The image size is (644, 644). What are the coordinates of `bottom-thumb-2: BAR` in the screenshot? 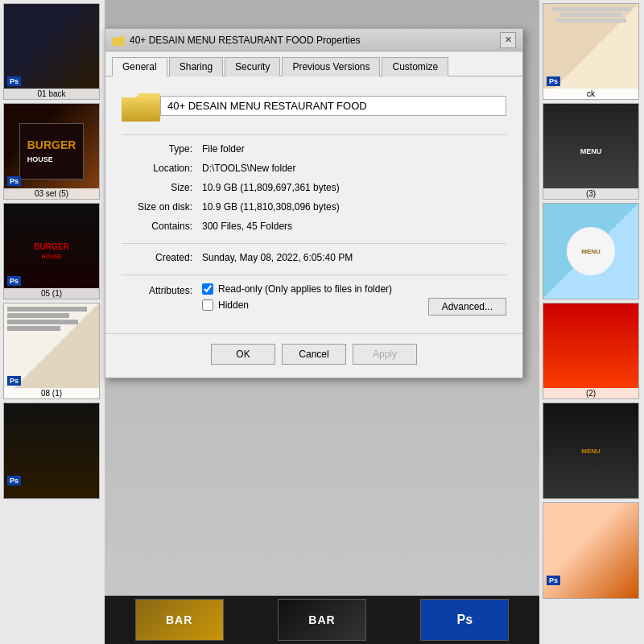 It's located at (322, 620).